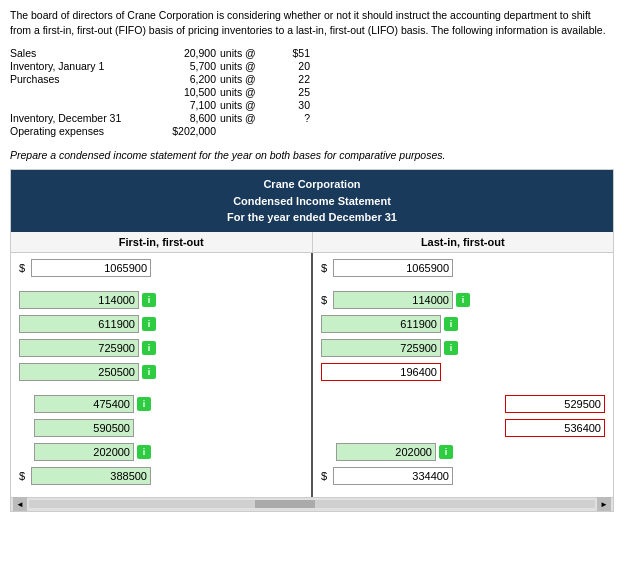 The height and width of the screenshot is (583, 624). I want to click on right-info-btn2: i, so click(451, 324).